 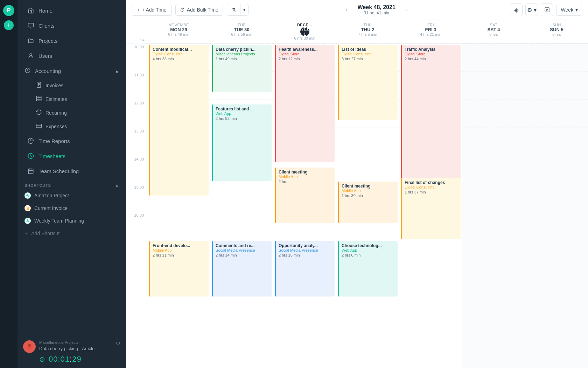 What do you see at coordinates (430, 209) in the screenshot?
I see `event-final-list-changes: Final list of changes Digital Consulting…` at bounding box center [430, 209].